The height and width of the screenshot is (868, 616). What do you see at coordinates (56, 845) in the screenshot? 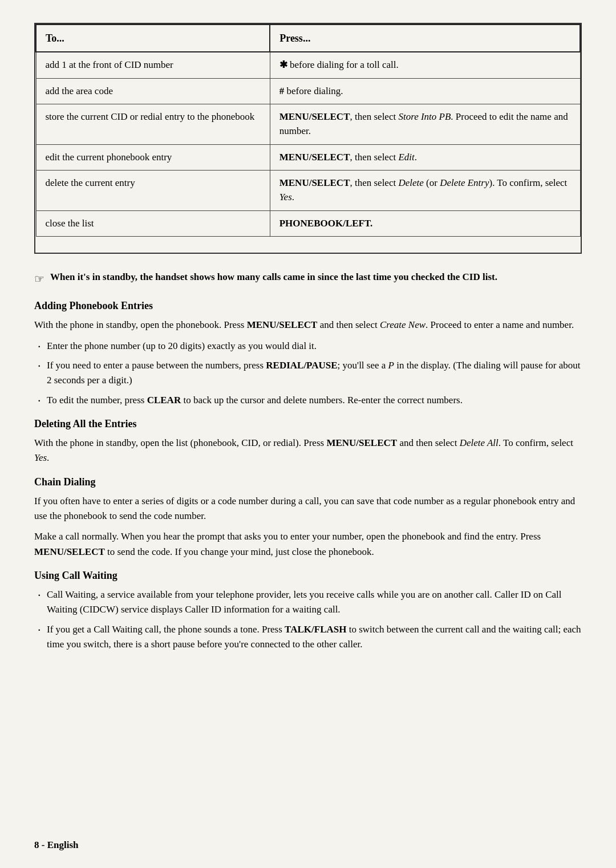
I see `footer: 8 - English` at bounding box center [56, 845].